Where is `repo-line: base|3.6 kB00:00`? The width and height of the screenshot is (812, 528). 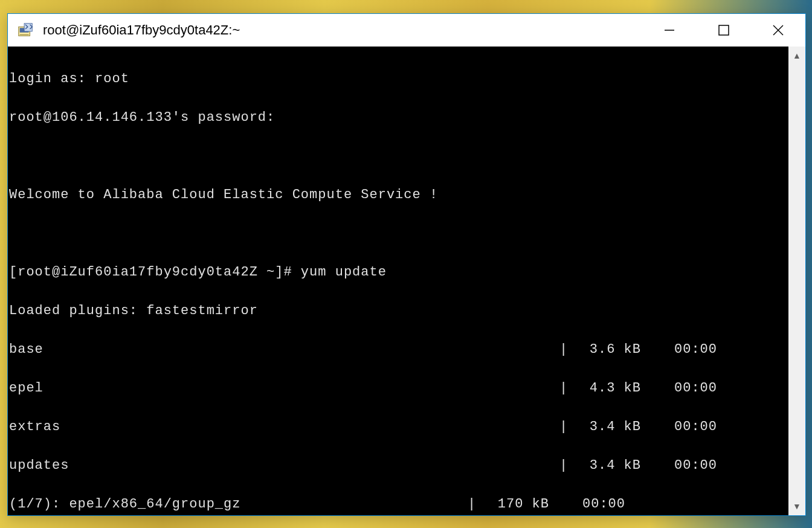
repo-line: base|3.6 kB00:00 is located at coordinates (399, 350).